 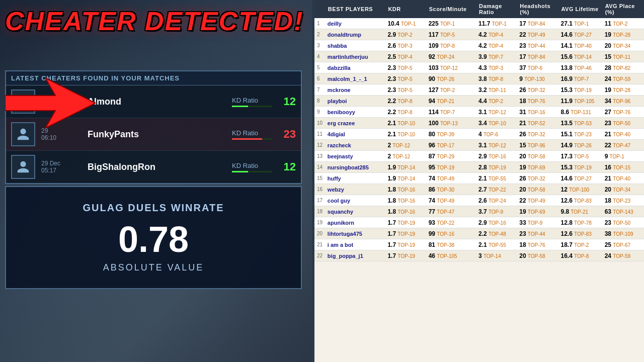 What do you see at coordinates (446, 168) in the screenshot?
I see `spm-top: TOP-19` at bounding box center [446, 168].